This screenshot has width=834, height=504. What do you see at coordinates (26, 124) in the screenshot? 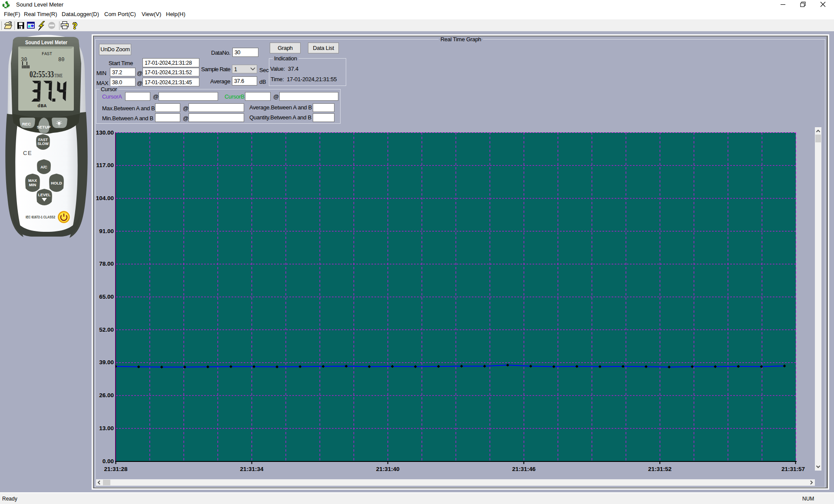
I see `svg-text: REC` at bounding box center [26, 124].